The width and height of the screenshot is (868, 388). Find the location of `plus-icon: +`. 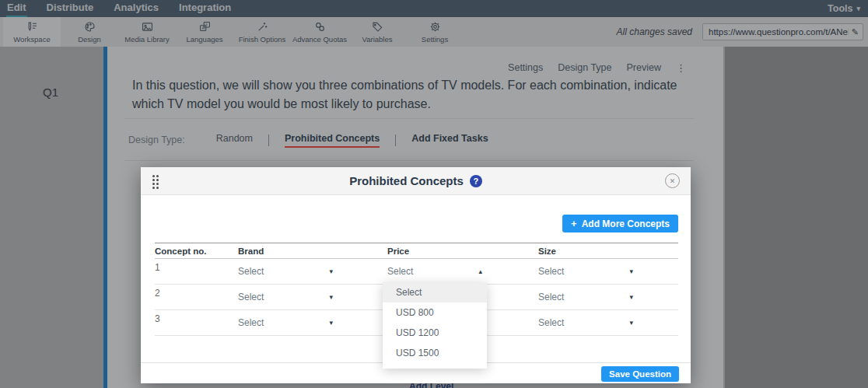

plus-icon: + is located at coordinates (574, 224).